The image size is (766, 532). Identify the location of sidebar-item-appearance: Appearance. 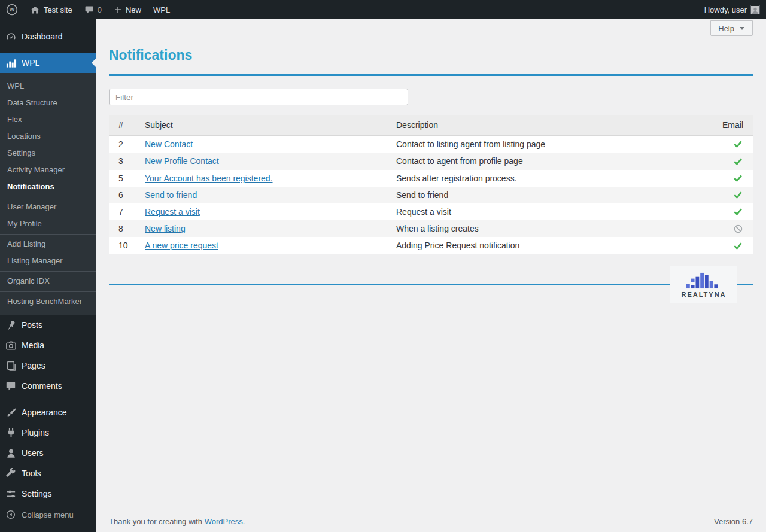
(48, 412).